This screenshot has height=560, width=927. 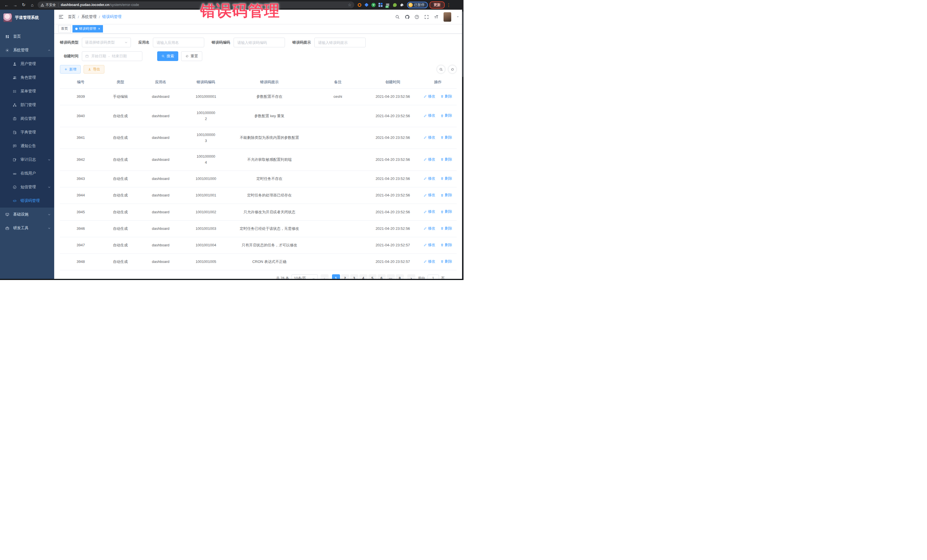 I want to click on fullscreen-icon, so click(x=427, y=17).